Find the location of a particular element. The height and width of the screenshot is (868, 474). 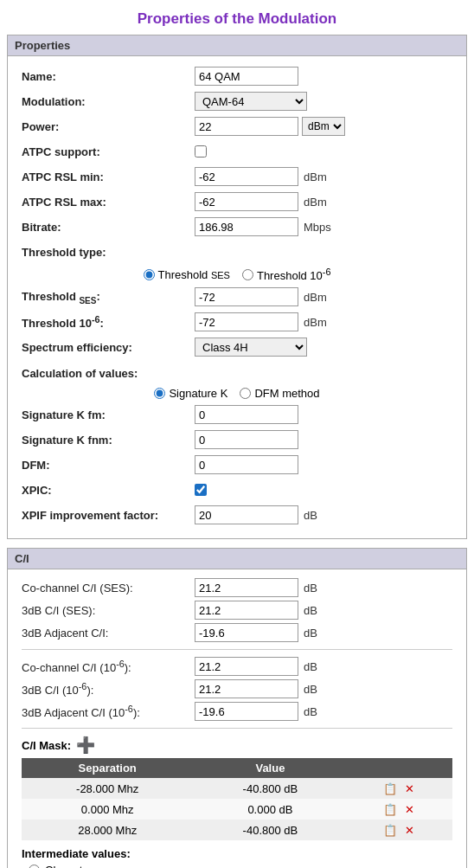

xpif-row: XPIF improvement factor: dB is located at coordinates (237, 515).